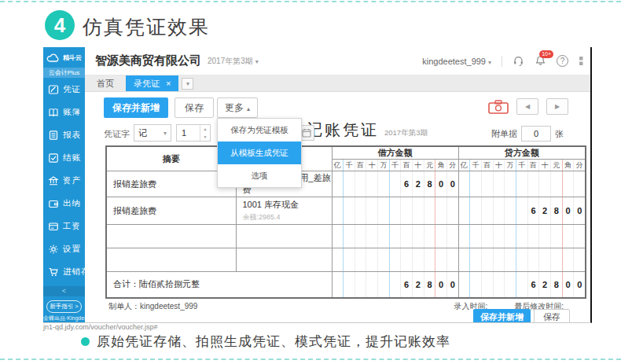  What do you see at coordinates (522, 153) in the screenshot?
I see `col-header-credit: 贷方金额` at bounding box center [522, 153].